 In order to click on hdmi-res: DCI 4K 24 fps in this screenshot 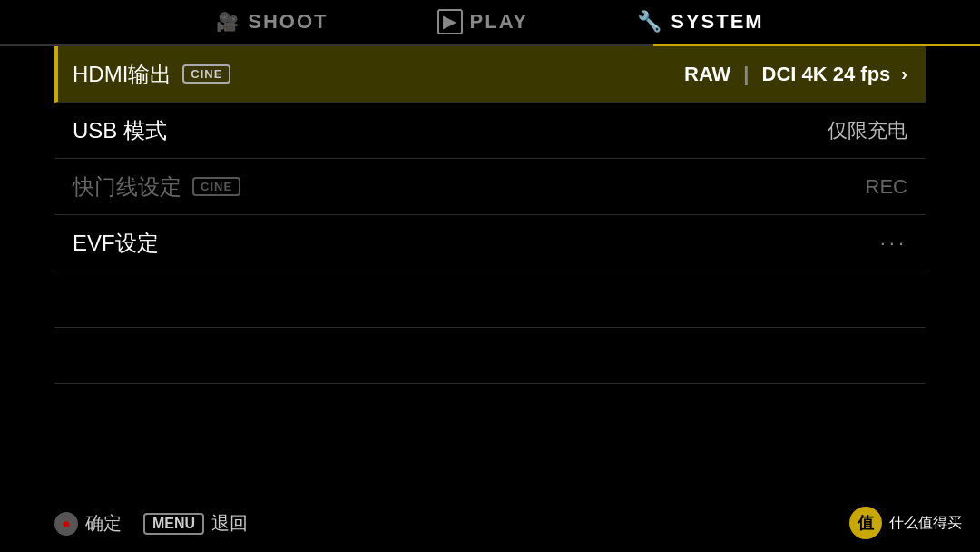, I will do `click(827, 74)`.